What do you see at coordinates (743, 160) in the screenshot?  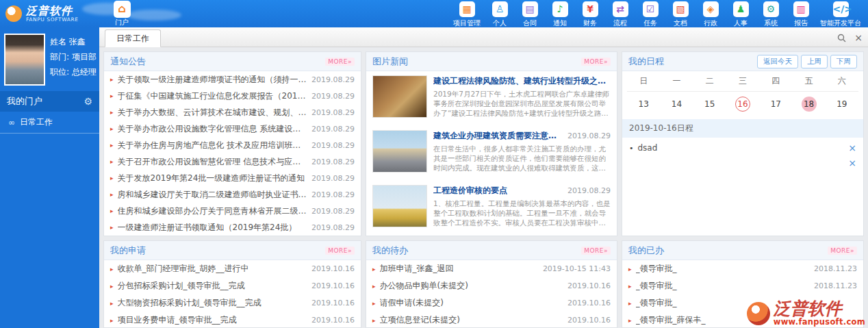 I see `schedule-event: ×` at bounding box center [743, 160].